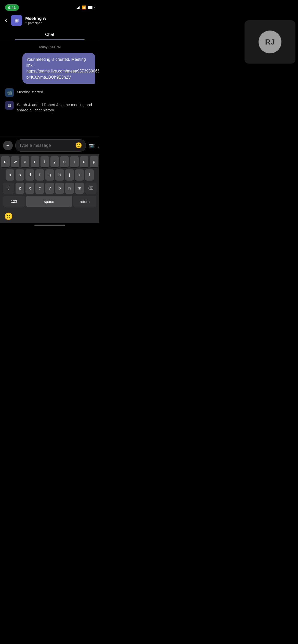  I want to click on message-input, so click(46, 145).